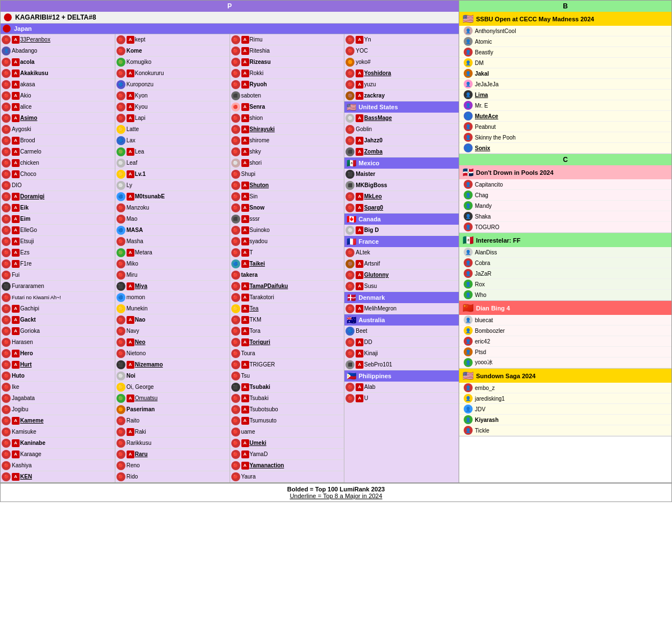 This screenshot has width=672, height=627. Describe the element at coordinates (58, 331) in the screenshot. I see `list-item: 🔴 A Gorioka` at that location.